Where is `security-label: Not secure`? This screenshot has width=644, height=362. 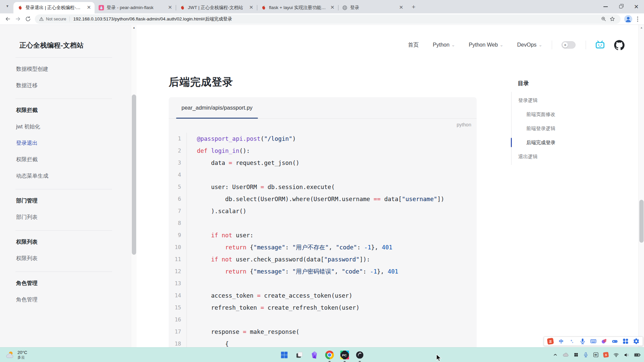
security-label: Not secure is located at coordinates (56, 19).